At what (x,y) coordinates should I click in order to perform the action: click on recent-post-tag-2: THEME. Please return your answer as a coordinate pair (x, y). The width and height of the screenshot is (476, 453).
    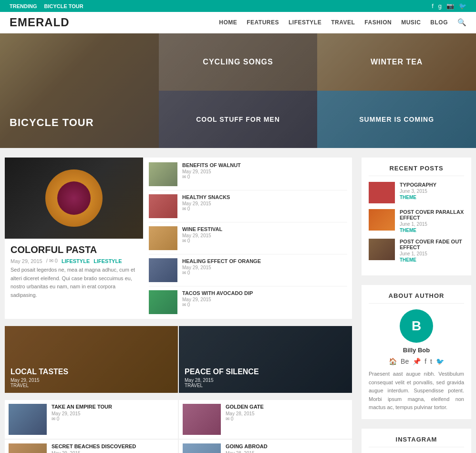
    Looking at the image, I should click on (432, 260).